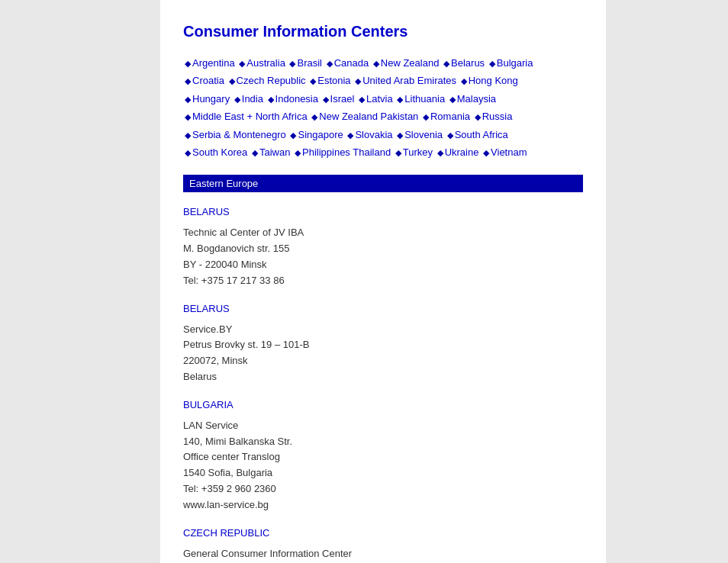 The image size is (728, 563). Describe the element at coordinates (508, 153) in the screenshot. I see `link-vietnam: Vietnam` at that location.